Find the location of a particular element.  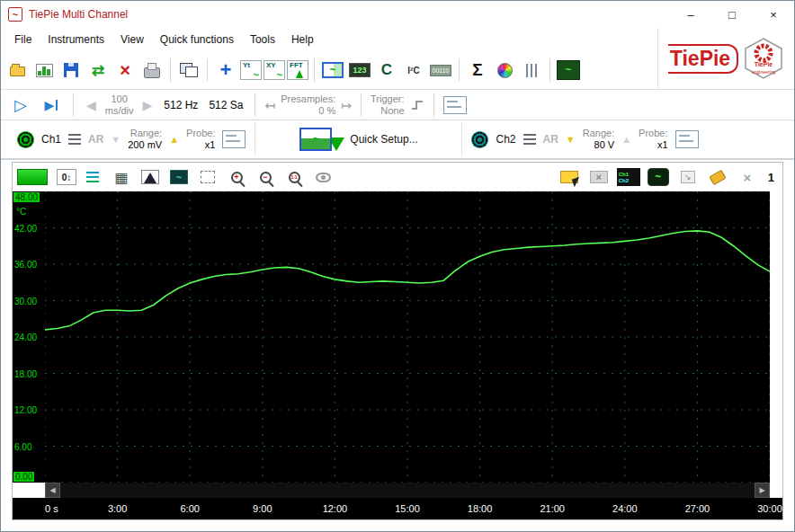

scope-app-icon: ~ is located at coordinates (568, 70).